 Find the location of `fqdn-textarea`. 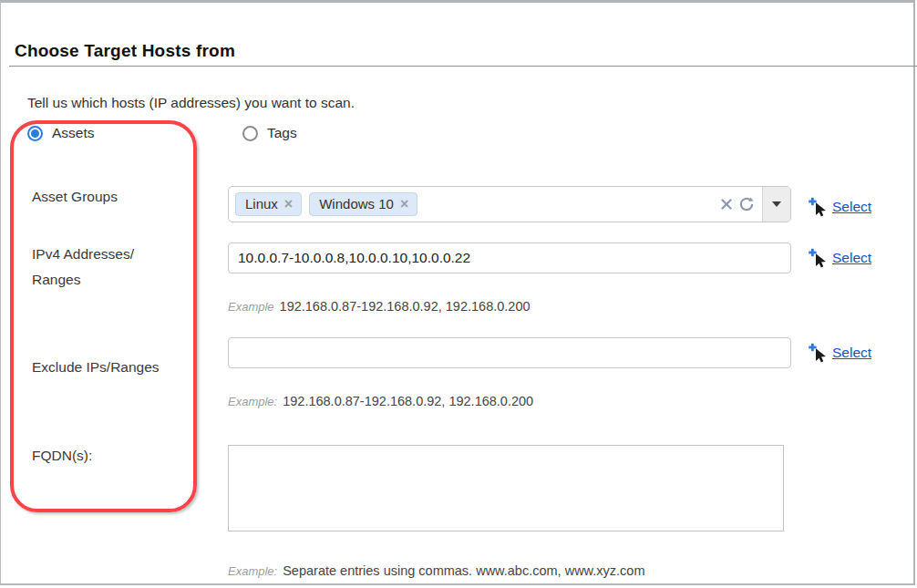

fqdn-textarea is located at coordinates (506, 489).